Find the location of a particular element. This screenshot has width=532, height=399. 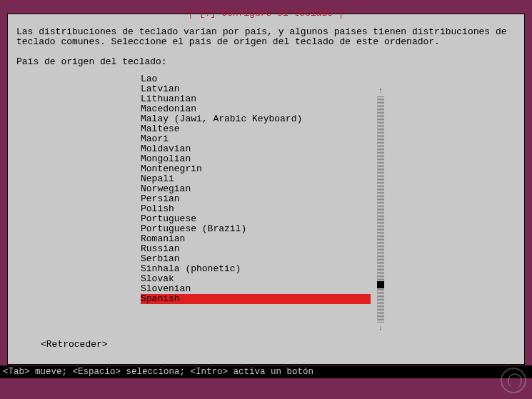

intro-text: Las distribuciones de teclado varían por… is located at coordinates (266, 37).